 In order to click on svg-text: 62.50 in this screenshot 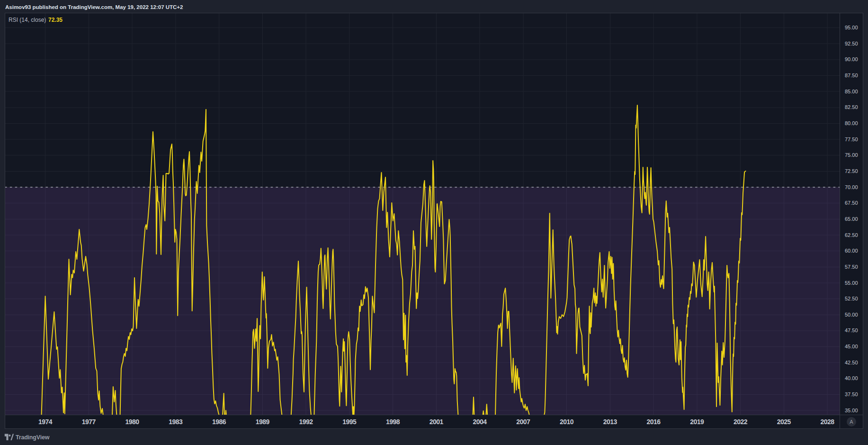, I will do `click(851, 235)`.